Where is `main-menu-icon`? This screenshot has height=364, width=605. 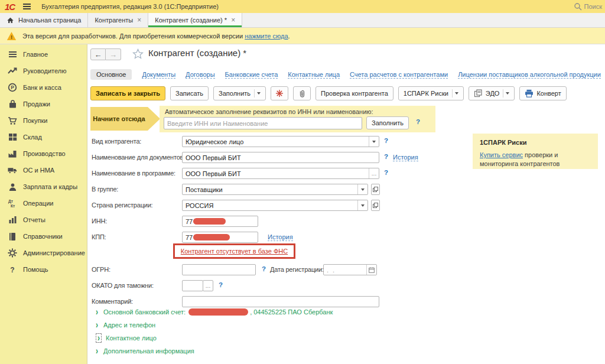 main-menu-icon is located at coordinates (27, 6).